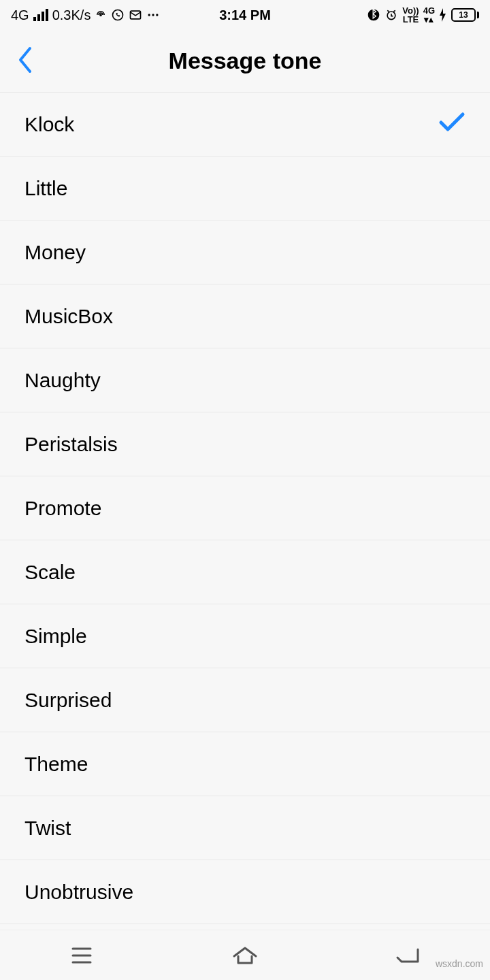 The image size is (490, 980). I want to click on battery-icon: 13, so click(466, 15).